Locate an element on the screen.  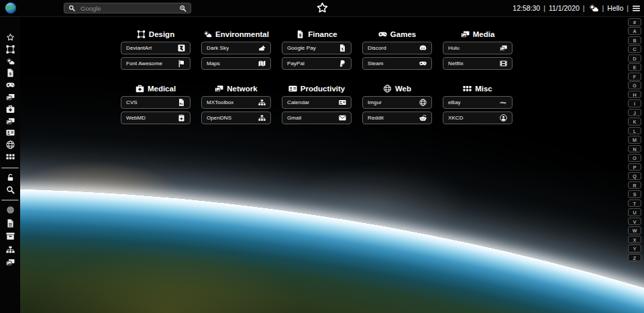
sidebar-search-icon is located at coordinates (11, 189).